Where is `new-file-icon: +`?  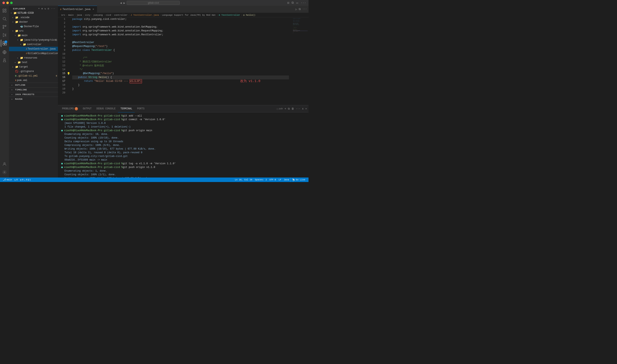 new-file-icon: + is located at coordinates (39, 9).